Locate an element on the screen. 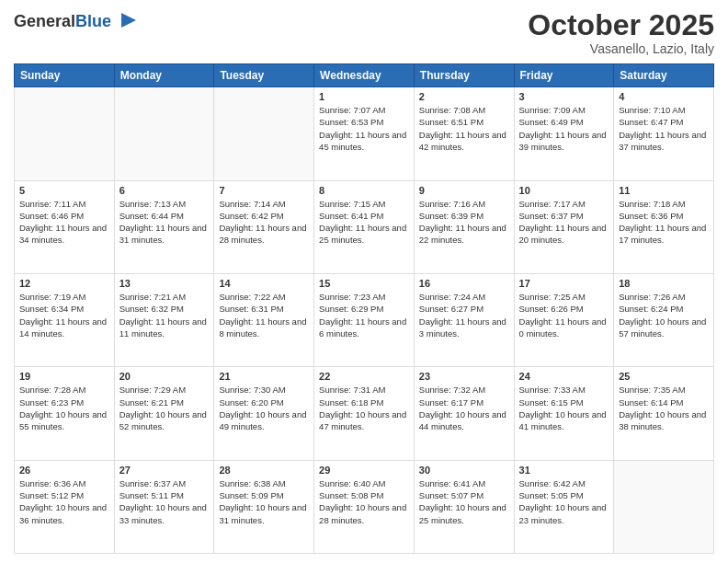  sunset-text: Sunset: 6:27 PM is located at coordinates (451, 309).